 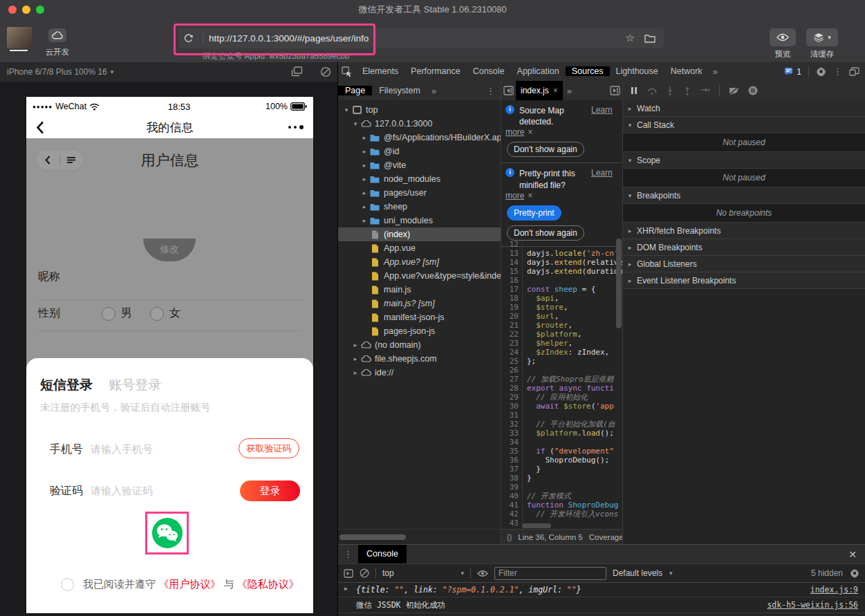 I want to click on tree-item: ▸node_modules, so click(x=419, y=179).